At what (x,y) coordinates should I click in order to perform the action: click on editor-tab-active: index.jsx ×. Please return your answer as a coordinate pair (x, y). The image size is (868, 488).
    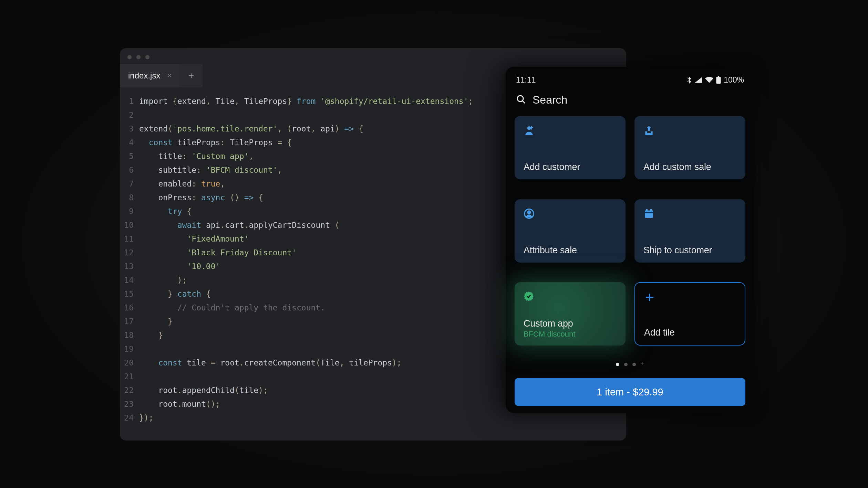
    Looking at the image, I should click on (150, 76).